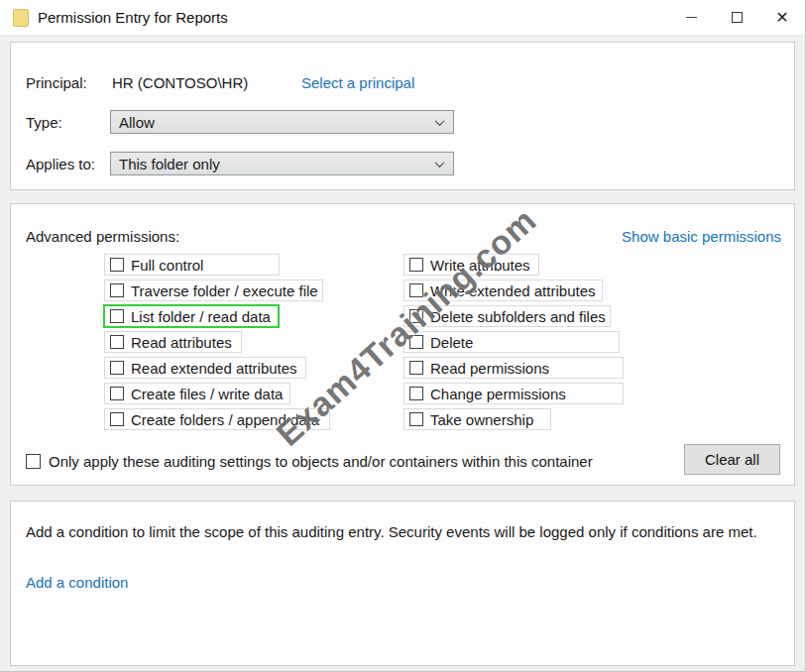 The image size is (806, 672). I want to click on permission-item-full-control: Full control, so click(192, 265).